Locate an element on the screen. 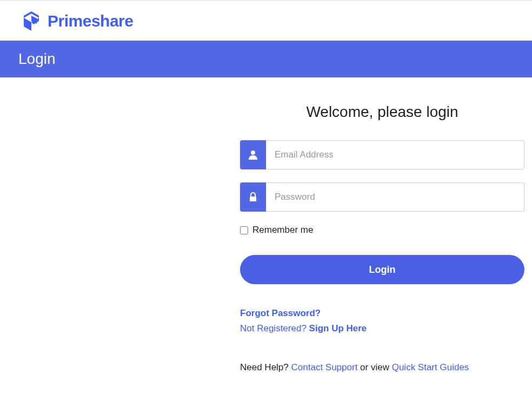 This screenshot has height=393, width=532. links-section: Forgot Password? Not Registered? Sign Up… is located at coordinates (382, 321).